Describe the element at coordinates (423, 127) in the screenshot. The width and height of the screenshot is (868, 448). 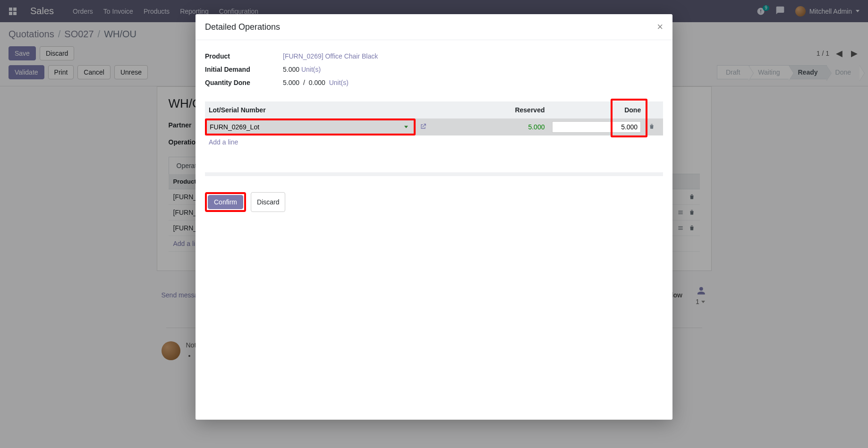
I see `external-link-icon` at that location.